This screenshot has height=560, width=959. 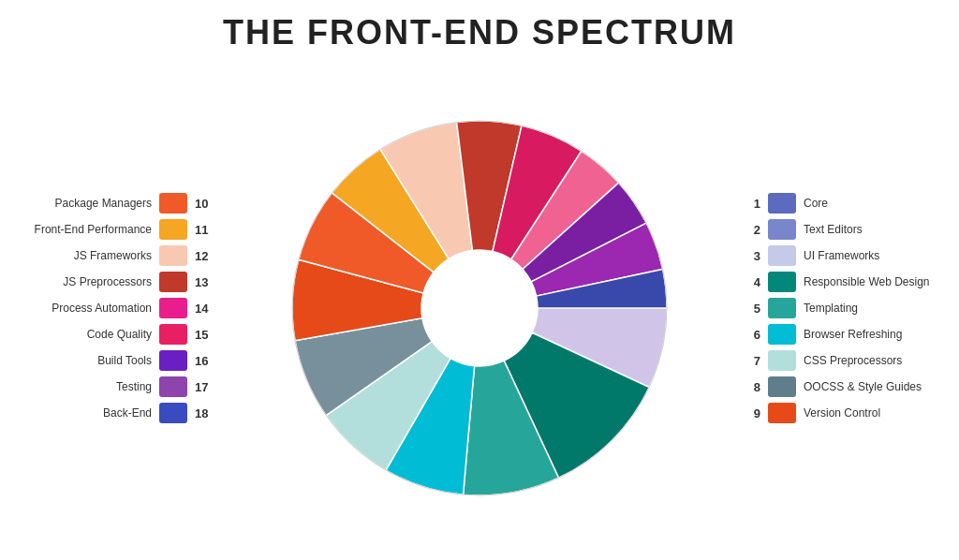 I want to click on right-legend-label: UI Frameworks, so click(x=872, y=256).